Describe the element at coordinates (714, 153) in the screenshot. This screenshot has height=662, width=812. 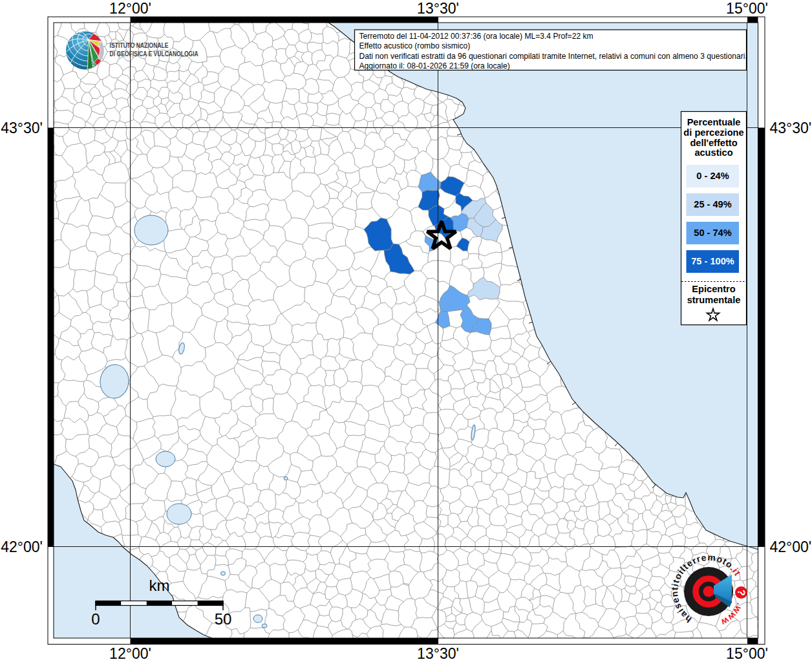
I see `svg-text: acustico` at that location.